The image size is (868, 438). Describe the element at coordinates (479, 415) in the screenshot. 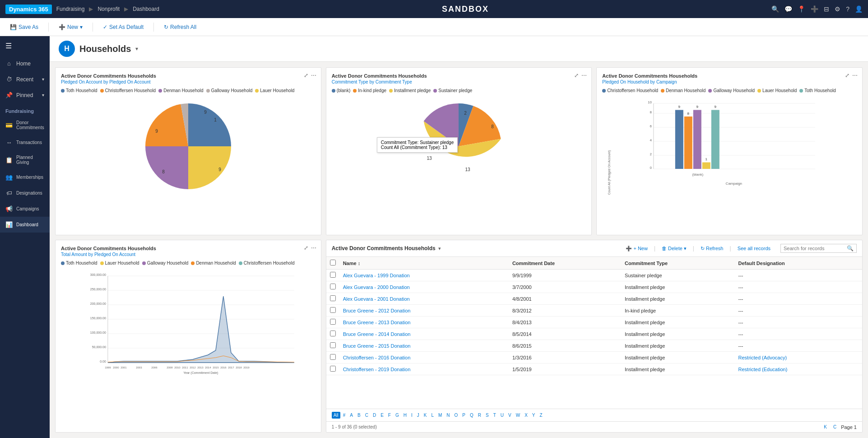

I see `alpha-btn-r: R` at that location.